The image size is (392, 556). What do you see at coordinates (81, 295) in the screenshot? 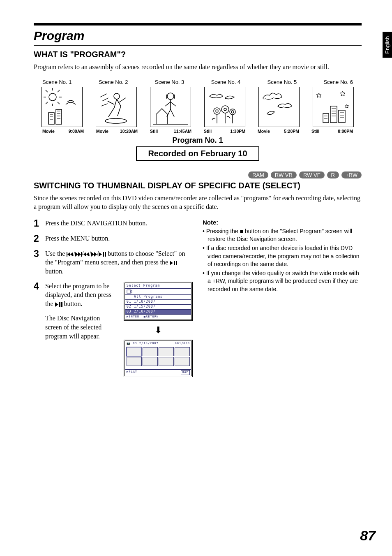
I see `step-text: Select the program to be displayed, and …` at bounding box center [81, 295].